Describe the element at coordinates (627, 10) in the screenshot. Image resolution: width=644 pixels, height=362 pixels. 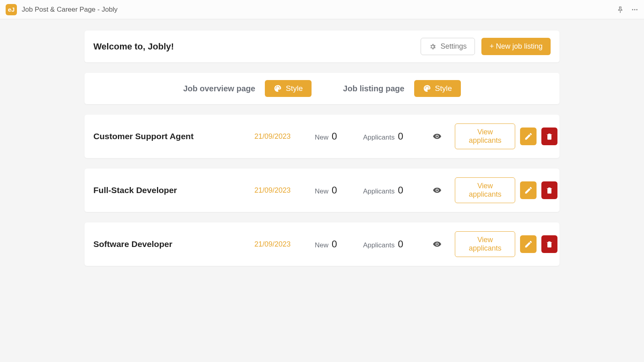
I see `header-right` at that location.